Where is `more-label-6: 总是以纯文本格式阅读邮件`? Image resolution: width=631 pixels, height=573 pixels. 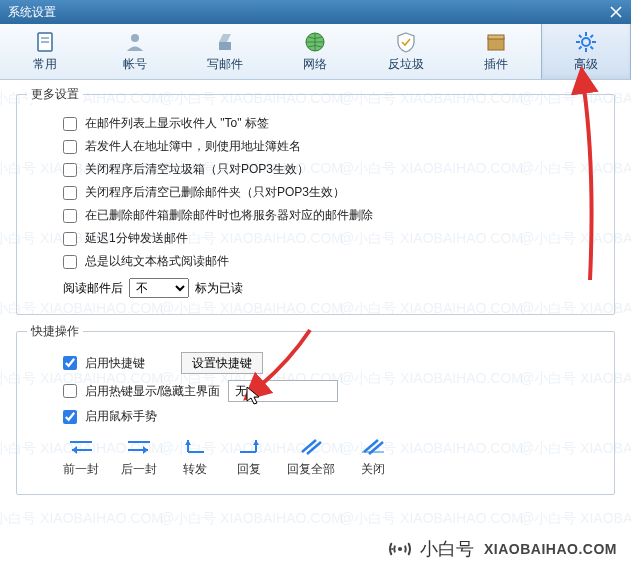
more-label-6: 总是以纯文本格式阅读邮件 is located at coordinates (157, 262).